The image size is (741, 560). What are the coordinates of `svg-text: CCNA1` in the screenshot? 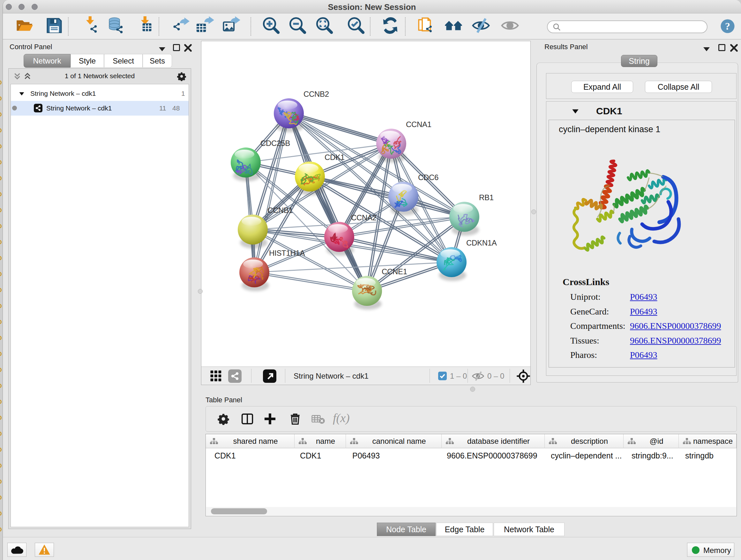 It's located at (419, 124).